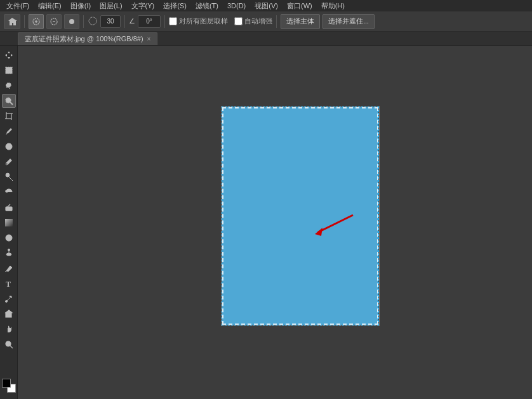  I want to click on tab-close-button: ×, so click(149, 39).